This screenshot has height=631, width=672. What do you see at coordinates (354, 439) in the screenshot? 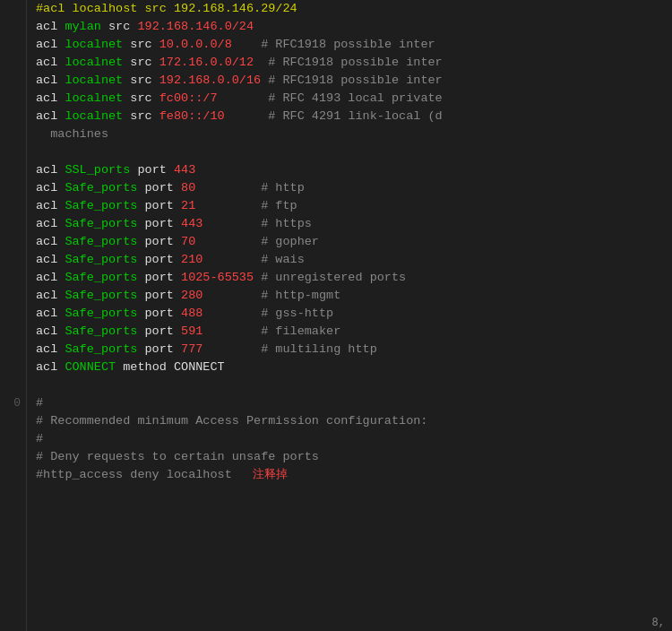
I see `code-line-24: #` at bounding box center [354, 439].